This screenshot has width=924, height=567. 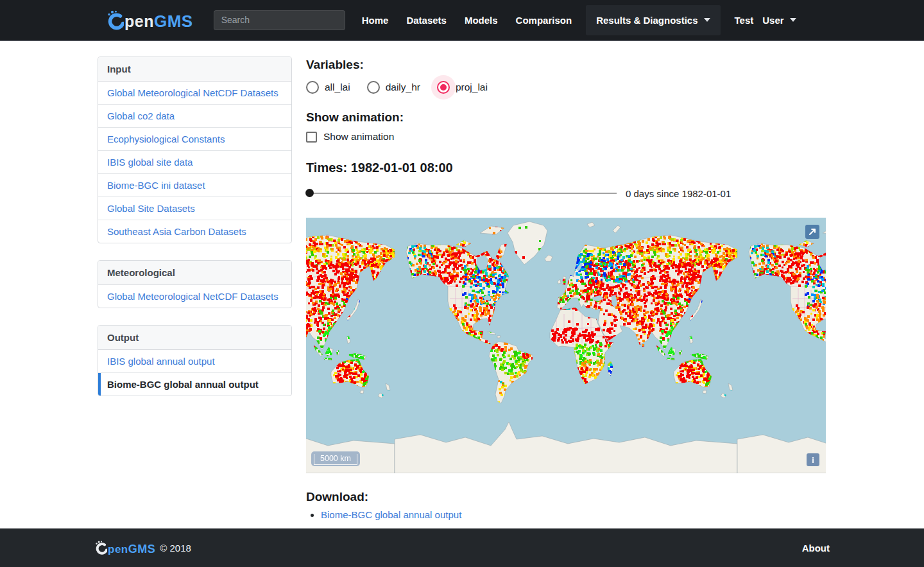 What do you see at coordinates (566, 193) in the screenshot?
I see `time-slider-row: 0 days since 1982-01-01` at bounding box center [566, 193].